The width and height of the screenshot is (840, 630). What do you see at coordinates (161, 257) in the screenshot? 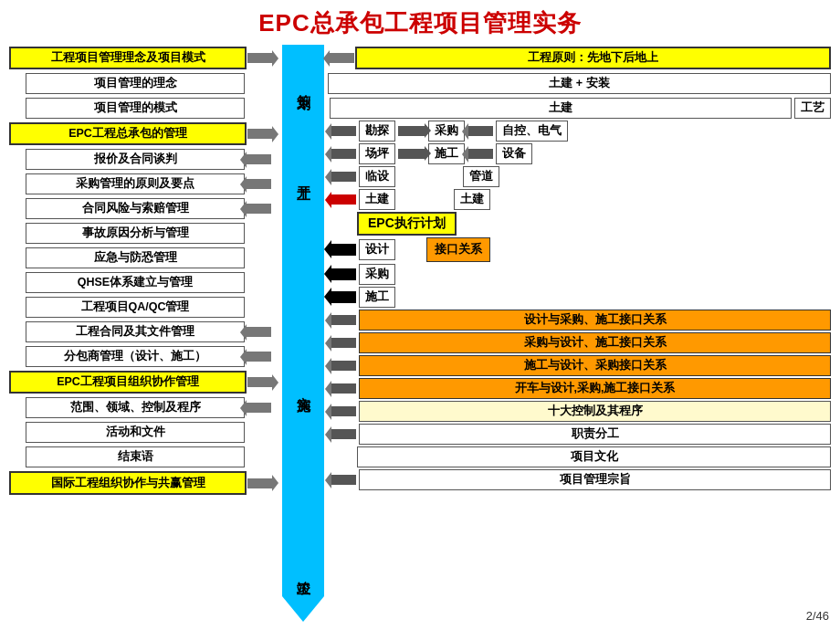
I see `left-item7: 应急与防恐管理` at bounding box center [161, 257].